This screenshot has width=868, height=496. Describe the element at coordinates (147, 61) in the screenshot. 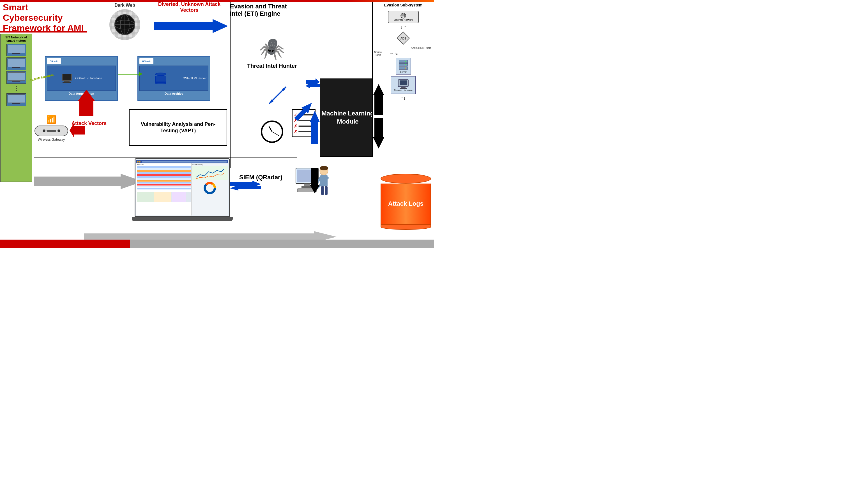

I see `osisoft-logo-archive: OSIsoft.` at that location.